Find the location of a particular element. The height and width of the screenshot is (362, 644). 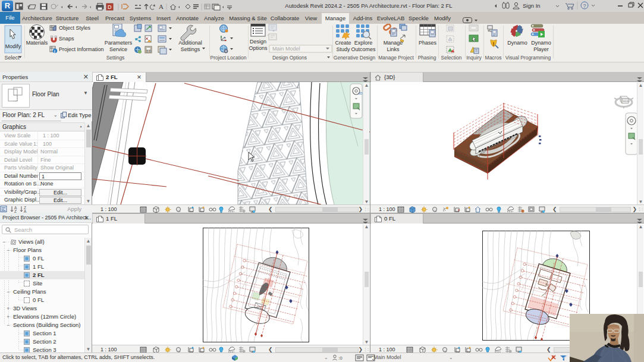

svg-text: Project Location is located at coordinates (228, 58).